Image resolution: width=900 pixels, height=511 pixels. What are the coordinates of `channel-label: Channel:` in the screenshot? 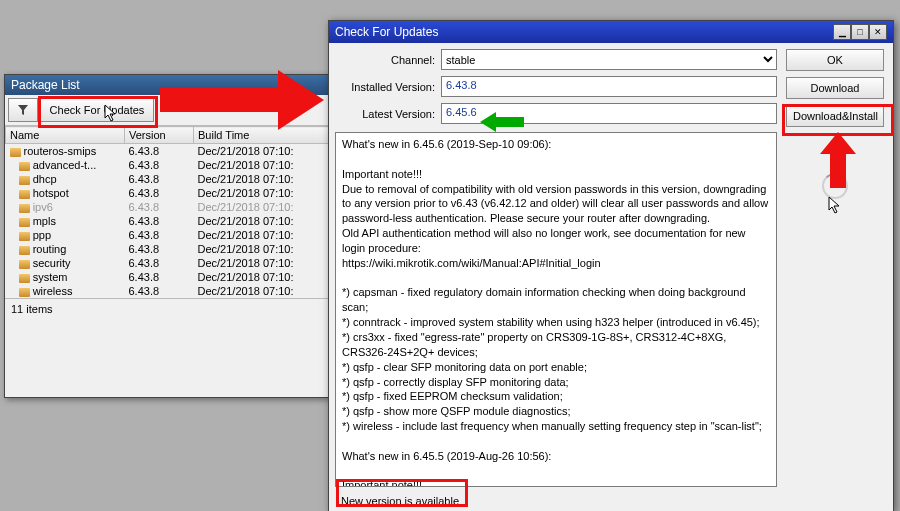 It's located at (385, 60).